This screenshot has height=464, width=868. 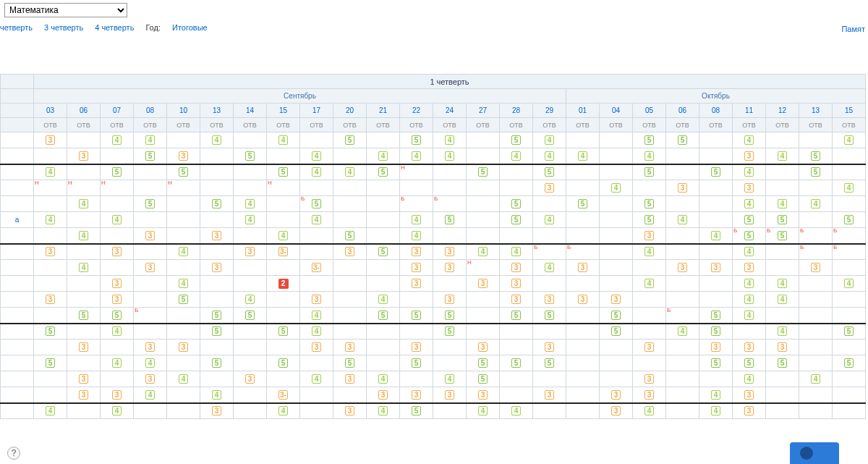 I want to click on day-col-07: 07, so click(x=117, y=111).